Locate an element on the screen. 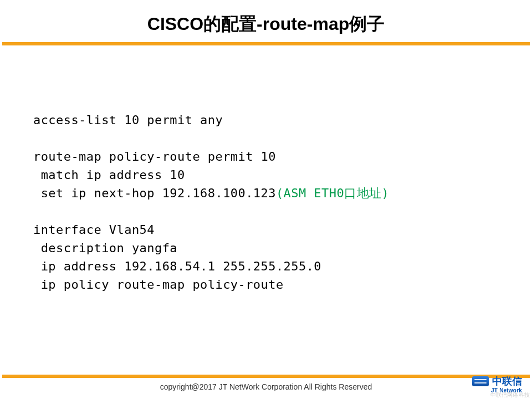  code-line: description yangfa is located at coordinates (105, 248).